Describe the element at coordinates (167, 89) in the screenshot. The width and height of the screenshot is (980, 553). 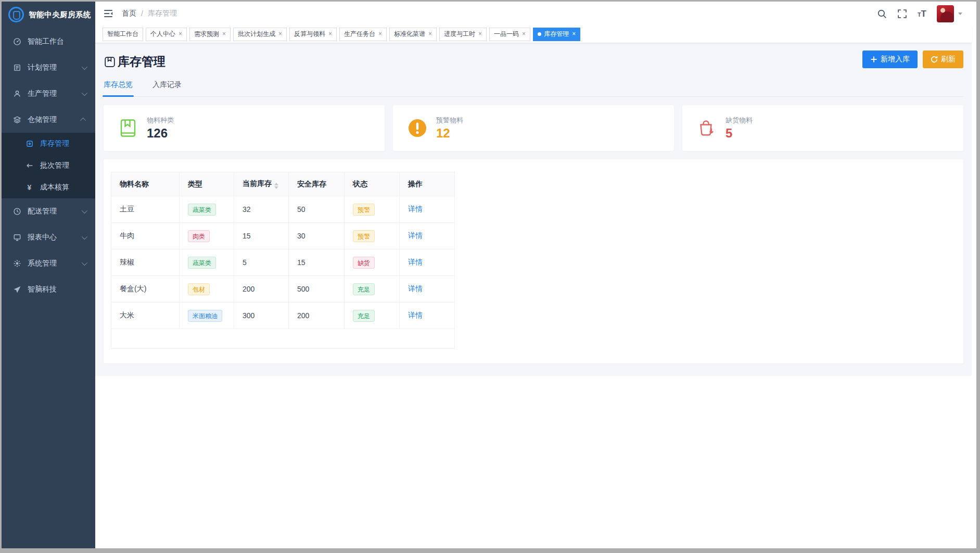
I see `tab-inbound-records: 入库记录` at that location.